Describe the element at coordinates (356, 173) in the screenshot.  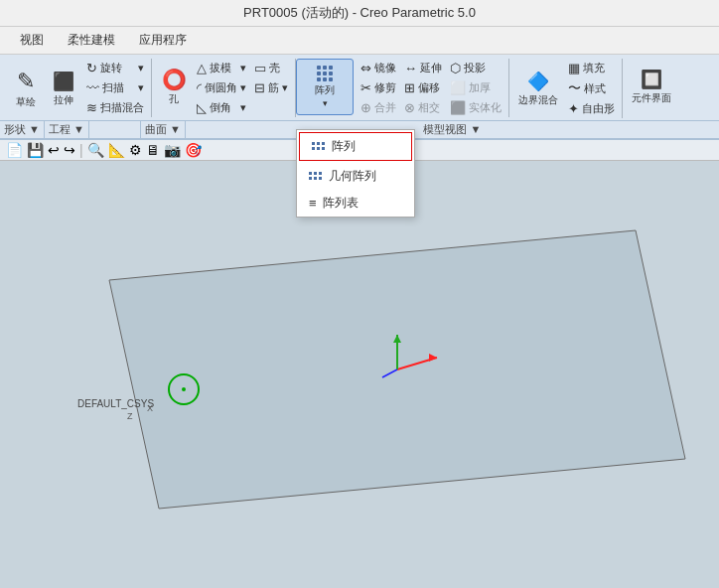
I see `array-dropdown-menu: 阵列 几何阵列 ≡ 阵列表` at that location.